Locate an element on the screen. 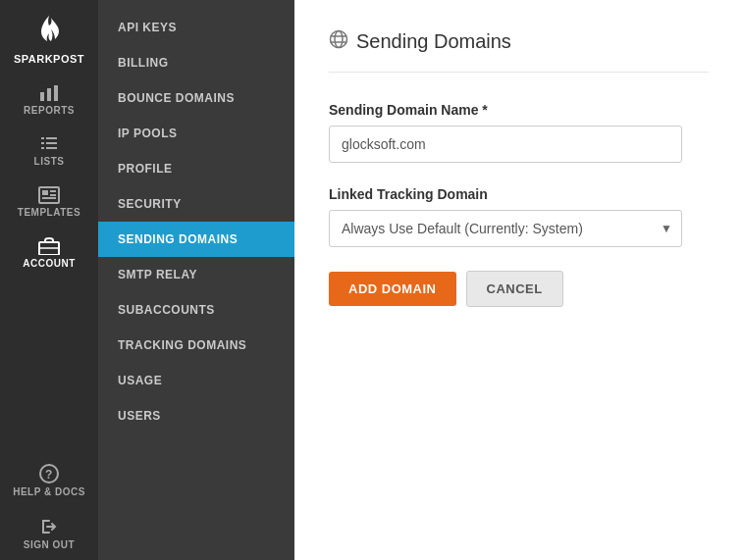  submenu-item-sending-domains: SENDING DOMAINS is located at coordinates (196, 239).